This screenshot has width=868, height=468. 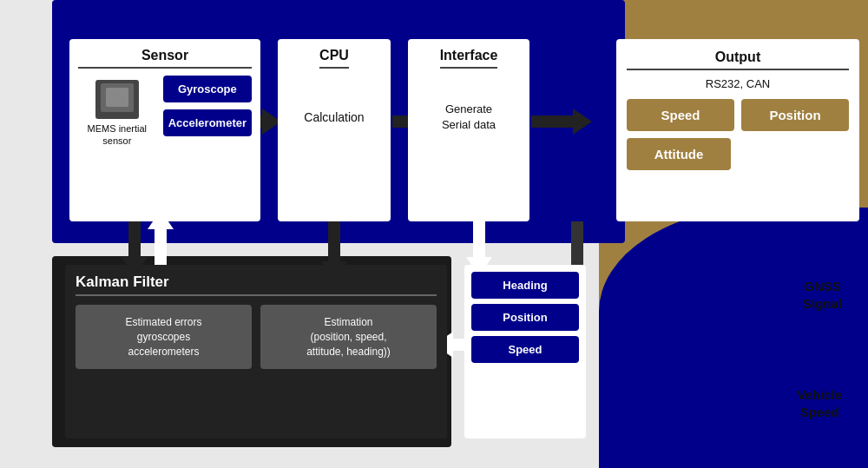 What do you see at coordinates (163, 337) in the screenshot?
I see `errors-btn: Estimated errorsgyroscopesaccelerometers` at bounding box center [163, 337].